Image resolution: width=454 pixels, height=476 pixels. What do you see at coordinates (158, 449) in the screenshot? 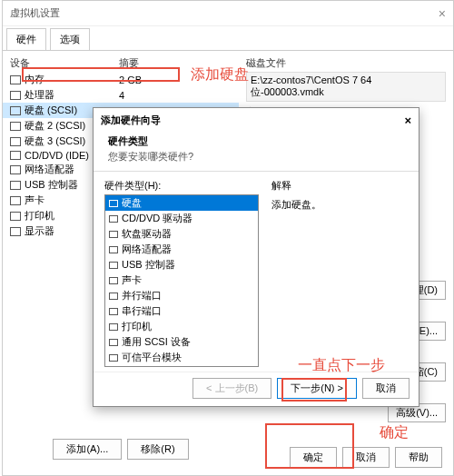
I see `remove-button: 移除(R)` at bounding box center [158, 449].